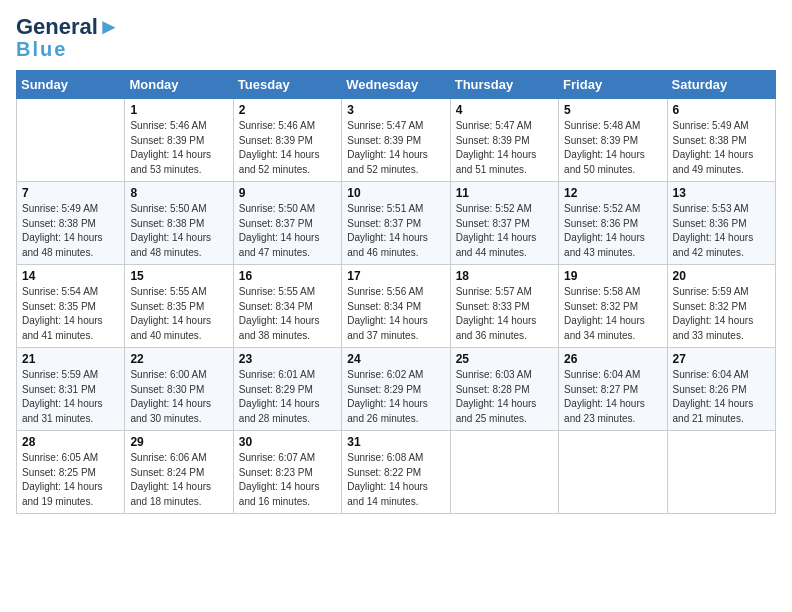  Describe the element at coordinates (612, 276) in the screenshot. I see `day-number: 19` at that location.